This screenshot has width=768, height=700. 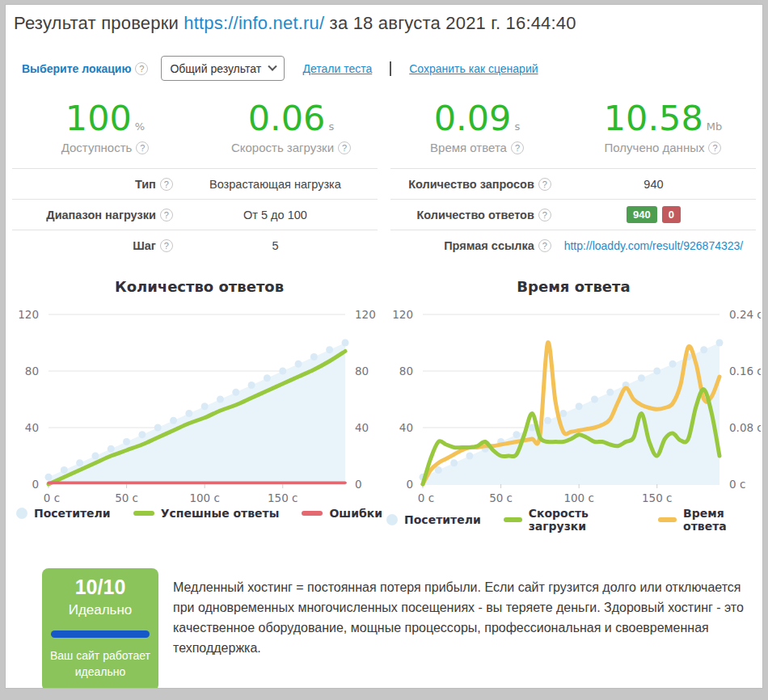 I want to click on location-select-value: Общий результат, so click(x=215, y=69).